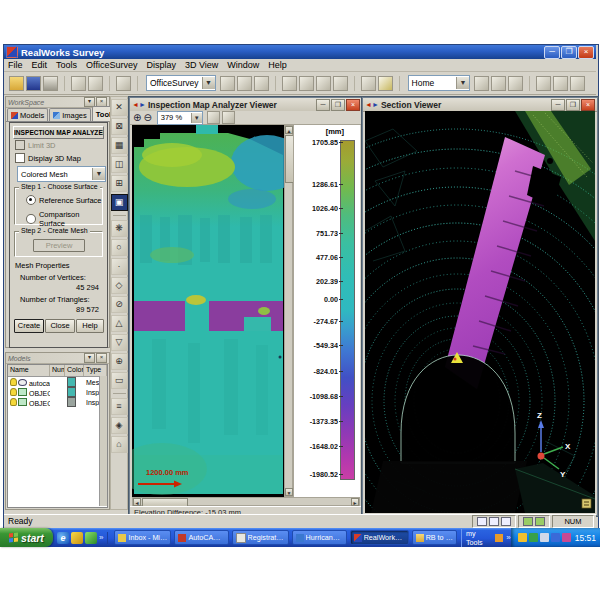 The width and height of the screenshot is (600, 600). Describe the element at coordinates (544, 538) in the screenshot. I see `tray-volume-icon` at that location.